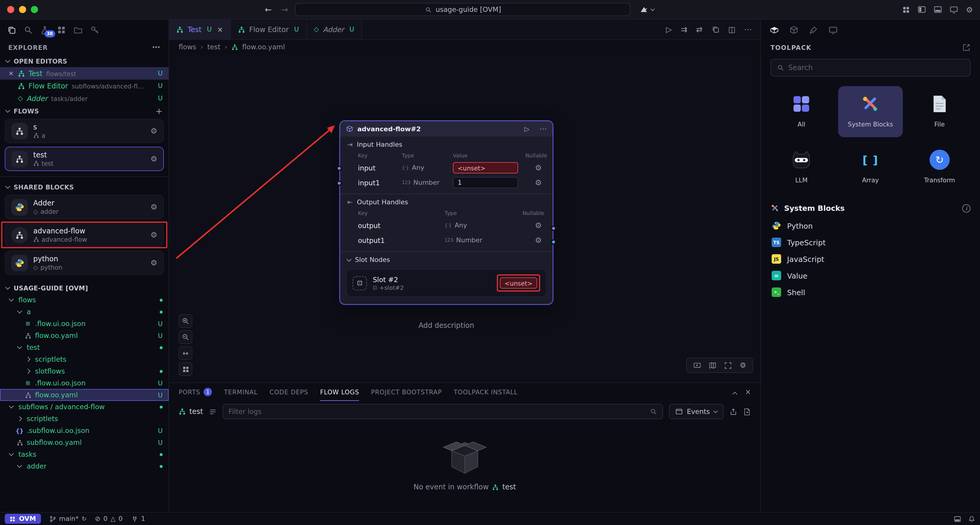 Image resolution: width=980 pixels, height=525 pixels. What do you see at coordinates (84, 371) in the screenshot?
I see `tree-item-folder: slotflows` at bounding box center [84, 371].